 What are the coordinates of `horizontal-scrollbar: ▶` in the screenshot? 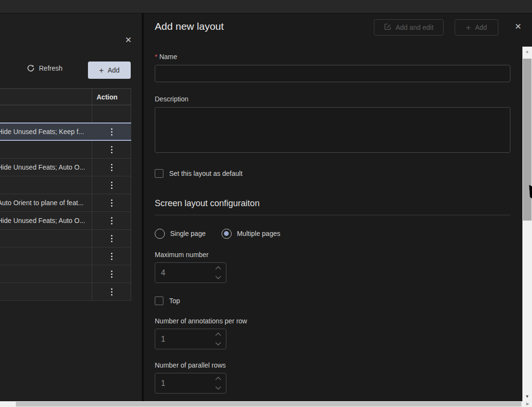 It's located at (266, 404).